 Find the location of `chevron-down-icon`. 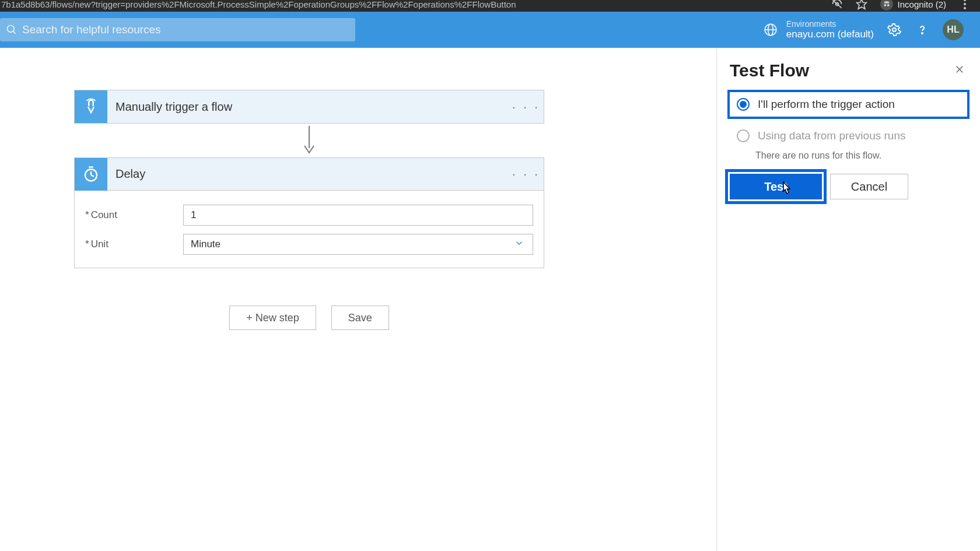

chevron-down-icon is located at coordinates (519, 245).